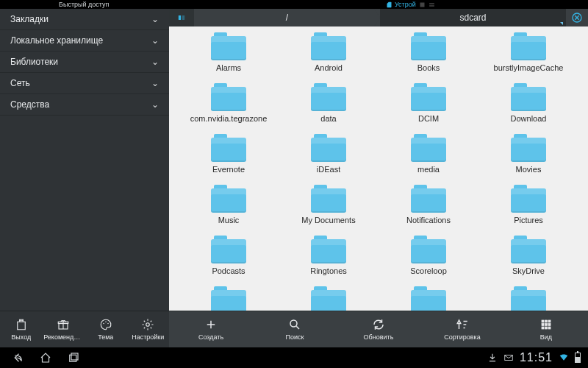 The height and width of the screenshot is (368, 588). I want to click on folder-label: Movies, so click(529, 173).